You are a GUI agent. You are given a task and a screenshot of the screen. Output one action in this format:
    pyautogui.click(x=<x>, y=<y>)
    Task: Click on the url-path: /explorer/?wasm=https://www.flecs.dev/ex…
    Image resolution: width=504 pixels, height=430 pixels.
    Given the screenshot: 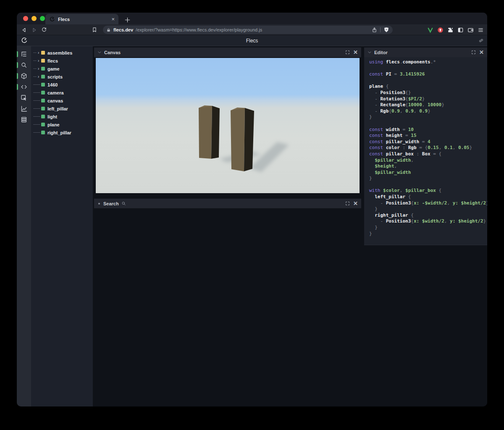 What is the action you would take?
    pyautogui.click(x=252, y=30)
    